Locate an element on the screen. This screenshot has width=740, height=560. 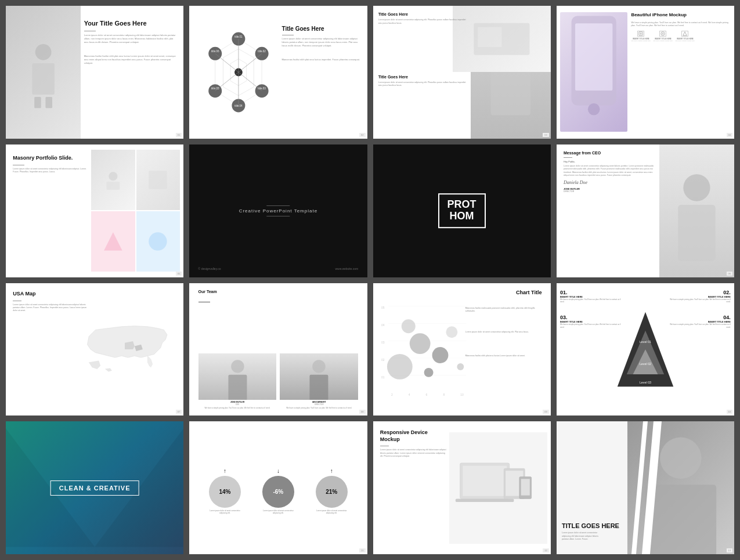
slide6-center: Creative PowerPoint Template is located at coordinates (279, 211).